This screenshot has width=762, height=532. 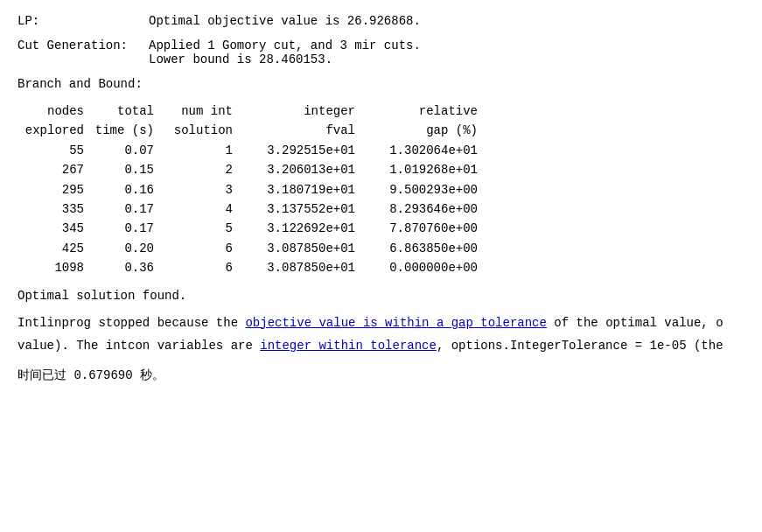 I want to click on table-row: 267 0.15 2 3.206013e+01 1.019268e+01, so click(x=249, y=170).